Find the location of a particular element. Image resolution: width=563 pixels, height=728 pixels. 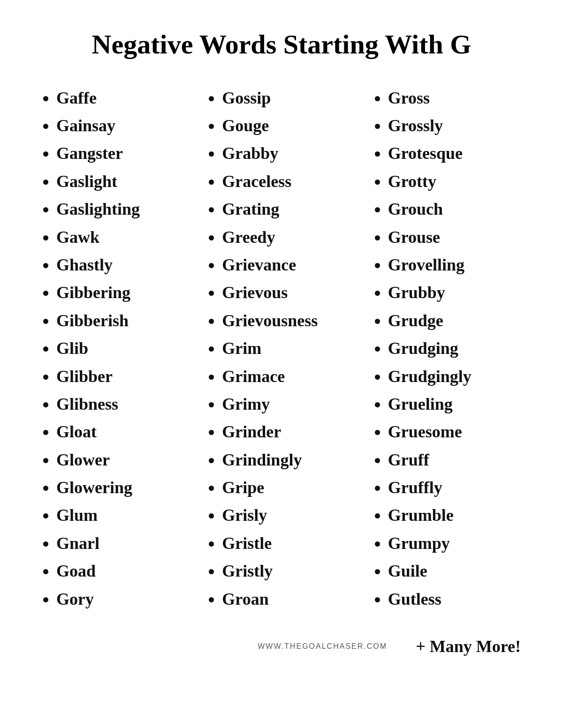

list-item: Grievousness is located at coordinates (291, 321).